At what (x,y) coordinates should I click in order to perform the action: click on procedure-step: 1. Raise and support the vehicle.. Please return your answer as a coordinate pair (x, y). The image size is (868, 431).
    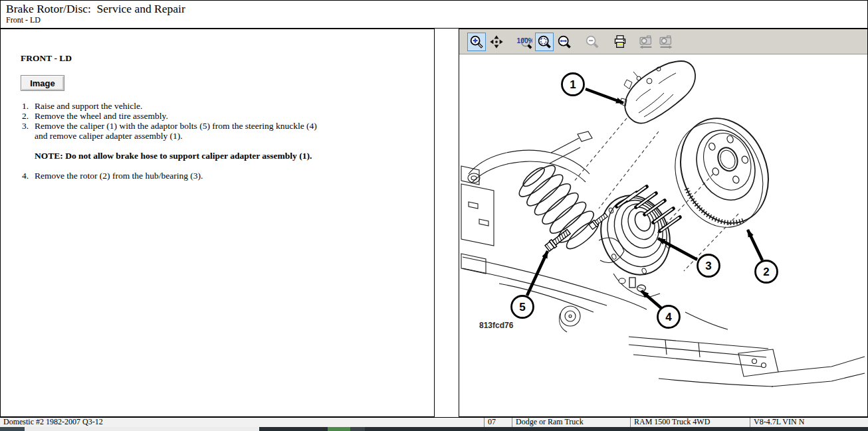
    Looking at the image, I should click on (217, 106).